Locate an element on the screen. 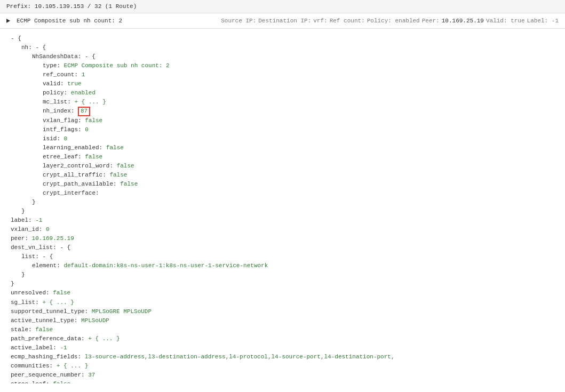  code-line: intf_flags: 0 is located at coordinates (283, 130).